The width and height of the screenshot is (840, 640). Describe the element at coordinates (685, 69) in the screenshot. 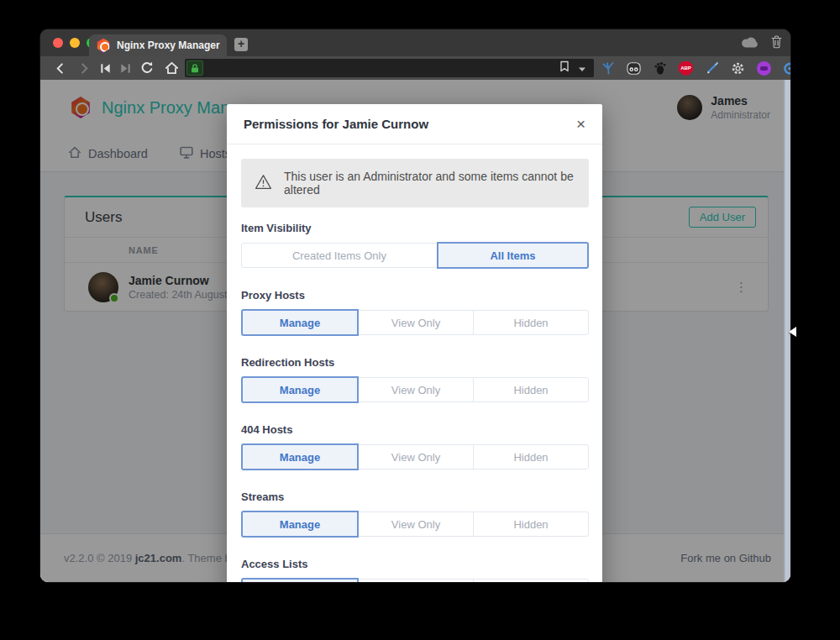

I see `abp-extension-icon: ABP` at that location.